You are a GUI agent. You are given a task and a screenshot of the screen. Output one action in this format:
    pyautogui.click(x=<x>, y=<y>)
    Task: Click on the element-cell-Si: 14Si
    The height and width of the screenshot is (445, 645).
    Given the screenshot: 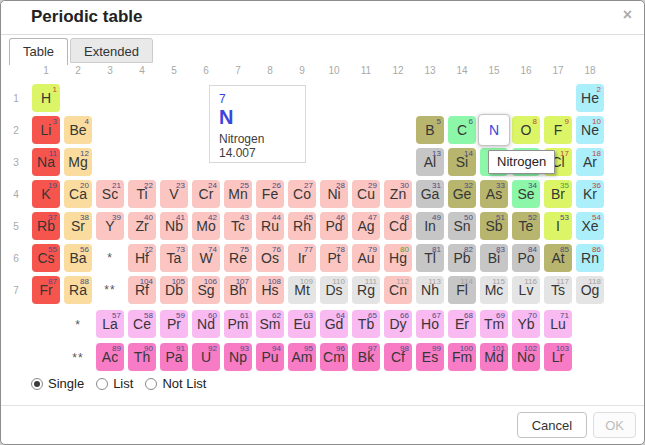 What is the action you would take?
    pyautogui.click(x=462, y=162)
    